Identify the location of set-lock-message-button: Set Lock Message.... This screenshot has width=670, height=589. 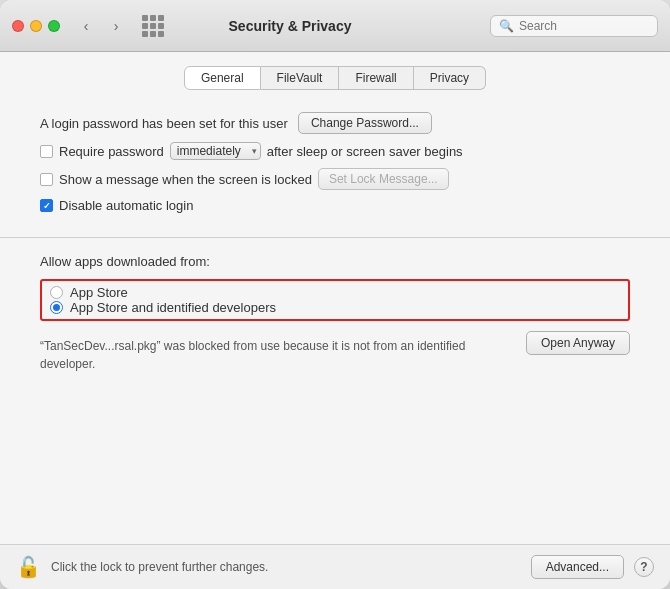
(384, 179).